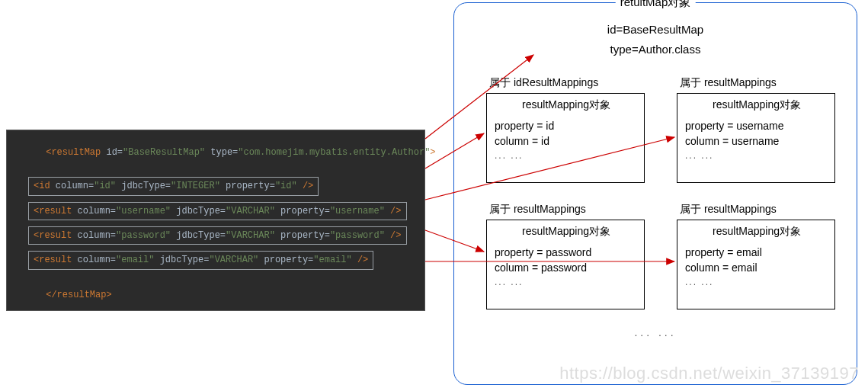 The height and width of the screenshot is (388, 868). What do you see at coordinates (216, 293) in the screenshot?
I see `code-close-tag: </resultMap>` at bounding box center [216, 293].